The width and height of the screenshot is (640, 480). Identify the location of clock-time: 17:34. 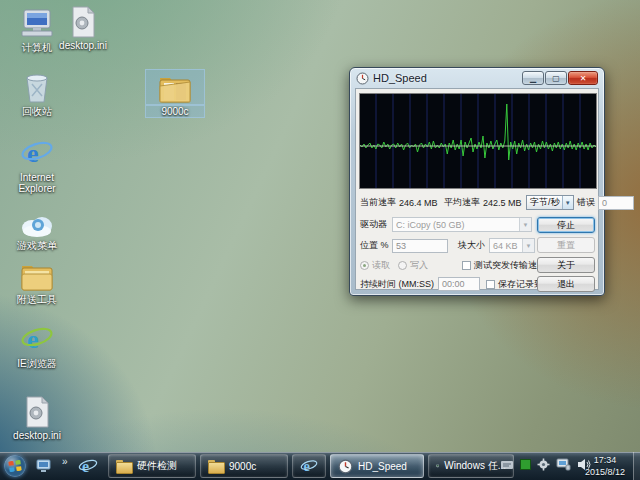
(605, 460).